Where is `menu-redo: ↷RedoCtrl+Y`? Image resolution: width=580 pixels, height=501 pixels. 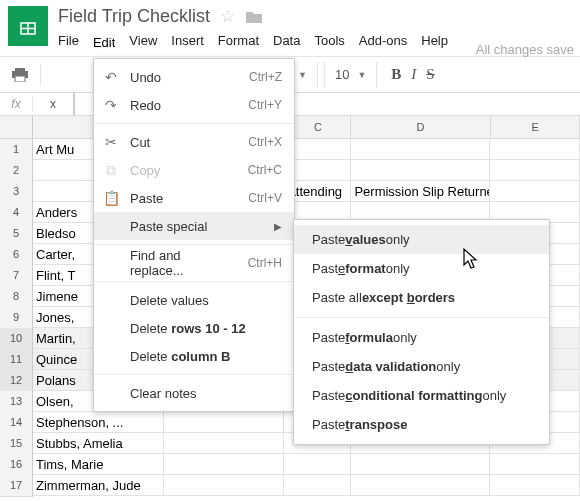 menu-redo: ↷RedoCtrl+Y is located at coordinates (194, 105).